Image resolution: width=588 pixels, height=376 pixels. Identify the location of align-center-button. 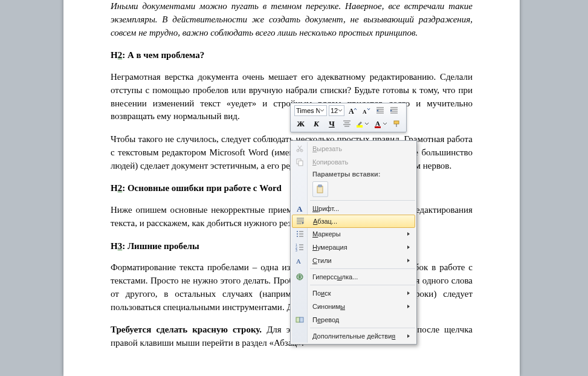
(347, 124).